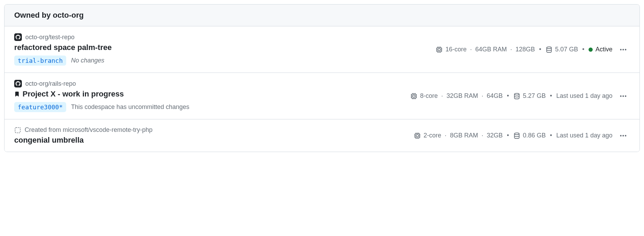  I want to click on codespace-info: Created from microsoft/vscode-remote-try…, so click(211, 135).